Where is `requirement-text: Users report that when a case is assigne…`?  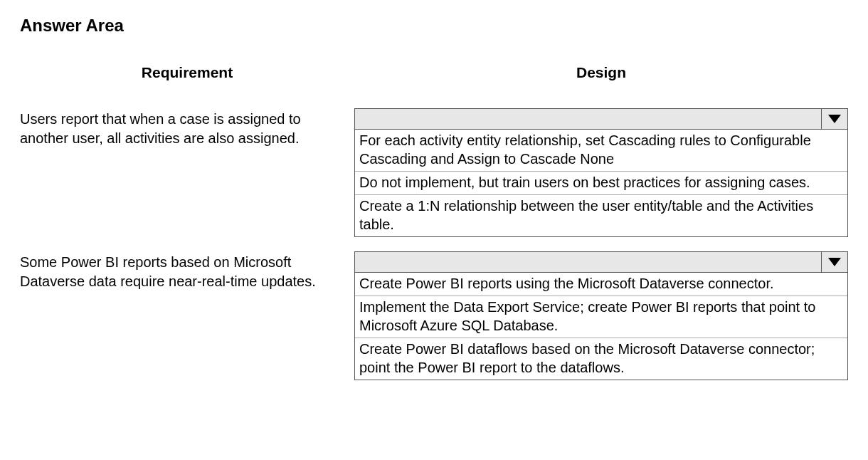
requirement-text: Users report that when a case is assigne… is located at coordinates (187, 128).